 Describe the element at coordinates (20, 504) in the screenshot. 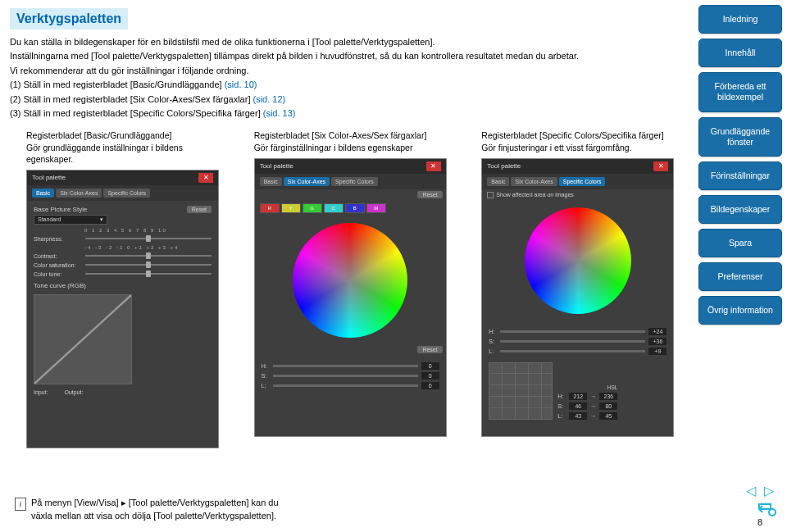

I see `info-icon: i` at that location.